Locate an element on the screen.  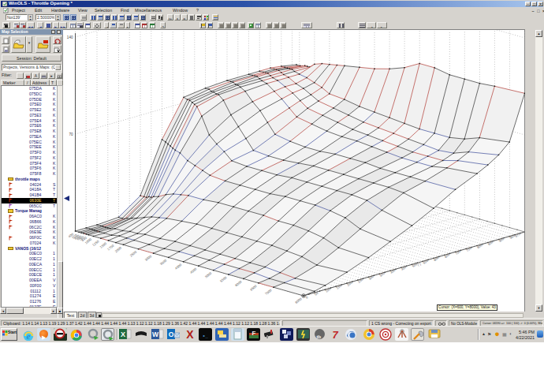
svg-text: W is located at coordinates (155, 334).